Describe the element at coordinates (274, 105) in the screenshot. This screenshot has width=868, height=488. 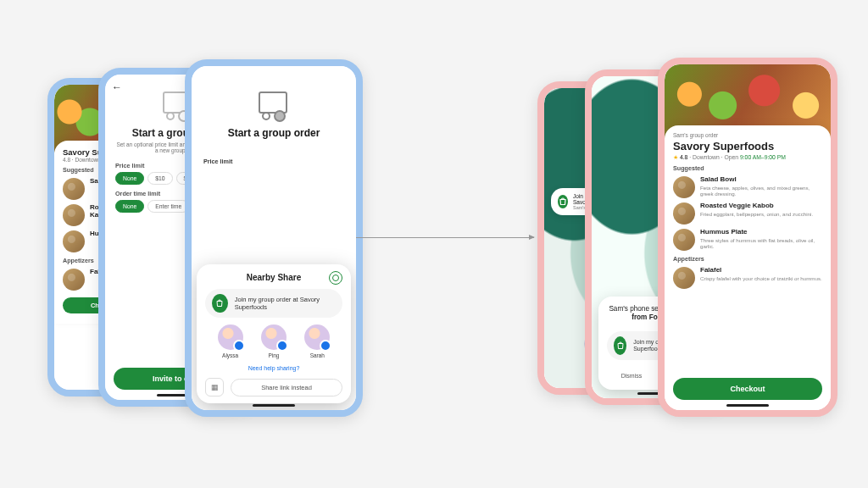
I see `cart-illustration-icon` at that location.